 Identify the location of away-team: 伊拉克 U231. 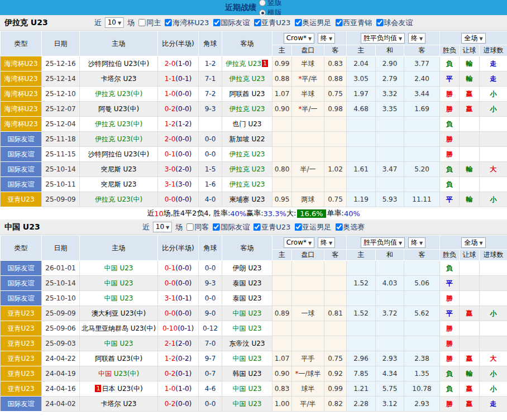
(247, 64).